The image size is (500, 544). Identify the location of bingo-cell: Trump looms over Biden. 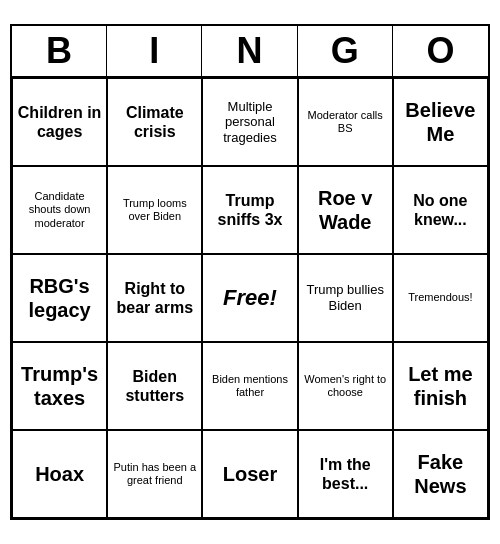
(154, 210).